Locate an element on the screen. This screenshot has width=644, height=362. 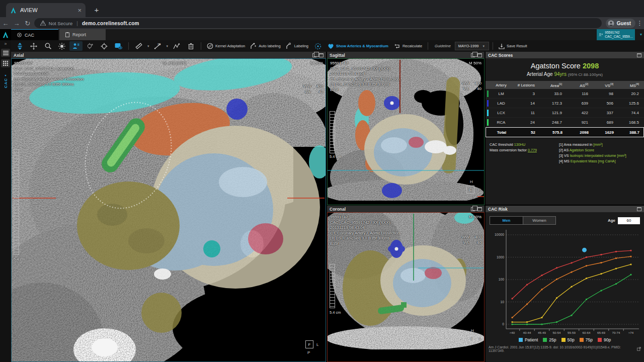
patient-info-button is located at coordinates (76, 46).